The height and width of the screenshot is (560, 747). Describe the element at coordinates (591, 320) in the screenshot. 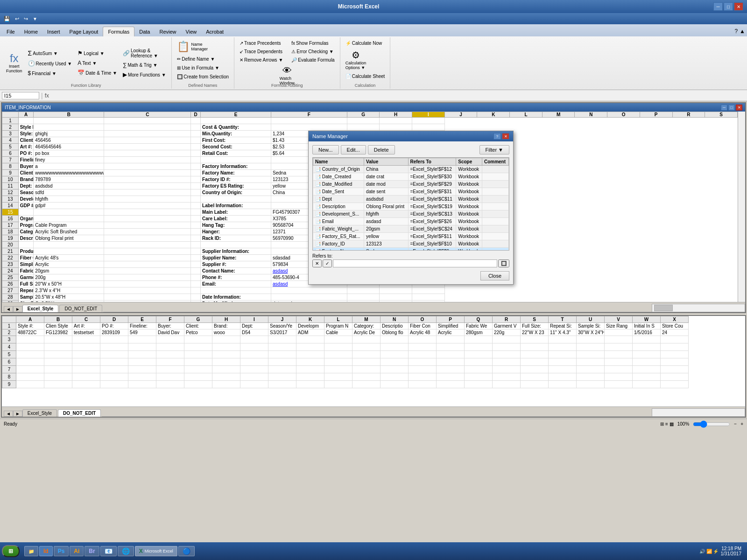

I see `sheet2-col-U: U` at that location.